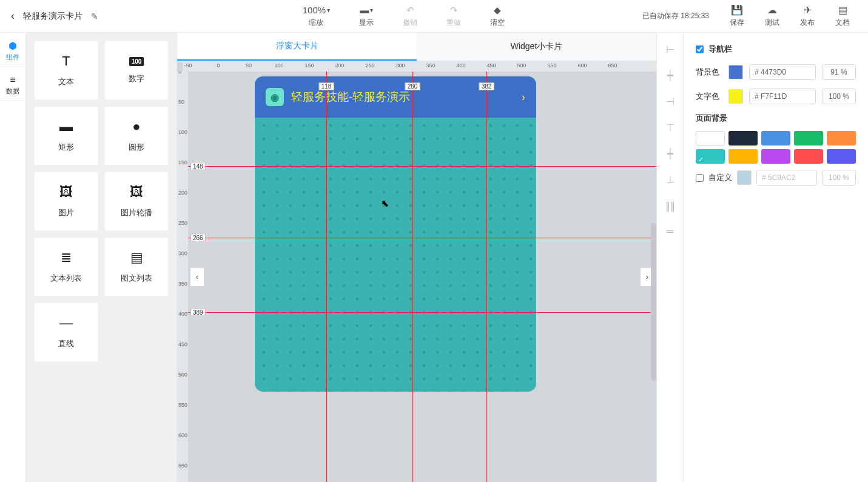 The height and width of the screenshot is (482, 868). I want to click on text-icon: T, so click(66, 61).